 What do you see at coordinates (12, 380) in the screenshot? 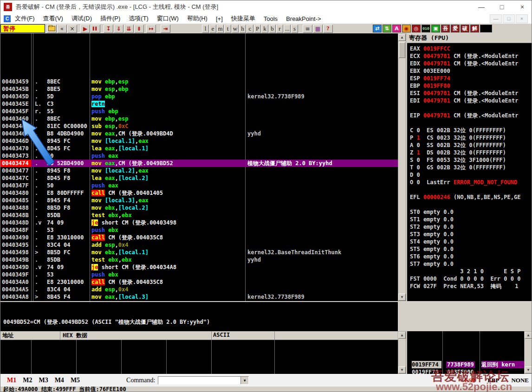
I see `memory-tab-m1: M1` at bounding box center [12, 380].